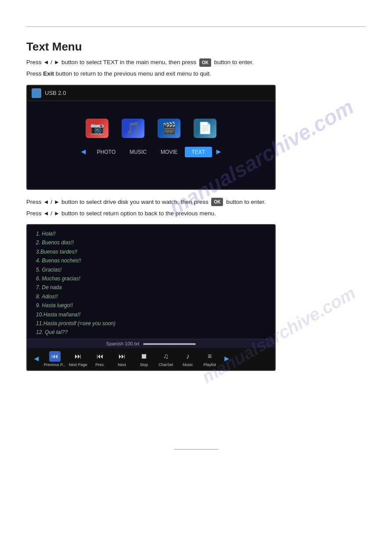 This screenshot has width=392, height=555. What do you see at coordinates (55, 365) in the screenshot?
I see `previous-page-label: Previous P...` at bounding box center [55, 365].